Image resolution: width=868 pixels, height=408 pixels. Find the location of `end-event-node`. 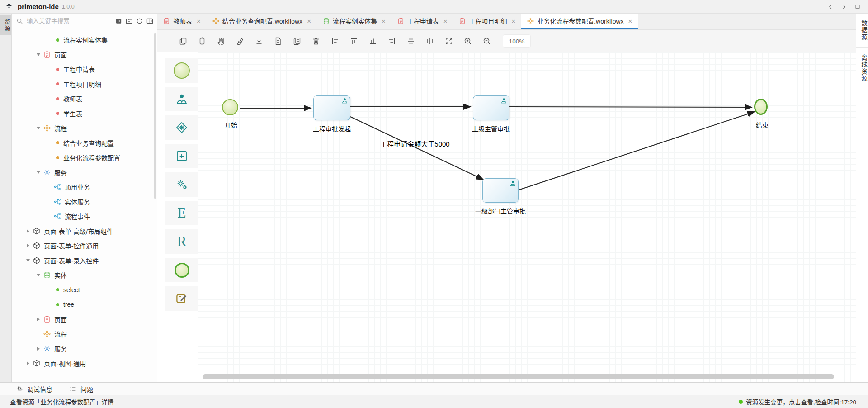

end-event-node is located at coordinates (761, 107).